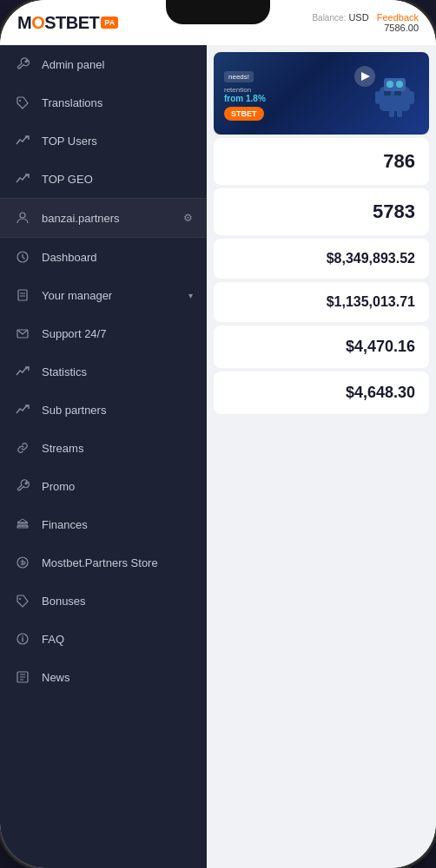  Describe the element at coordinates (58, 23) in the screenshot. I see `logo-text: MOSTBET` at that location.